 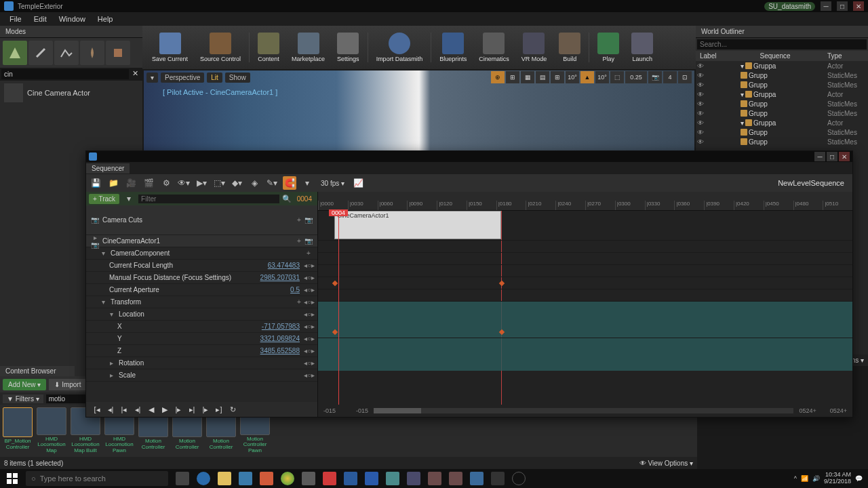 I want to click on play-goto-out-icon: |▸, so click(x=205, y=409).